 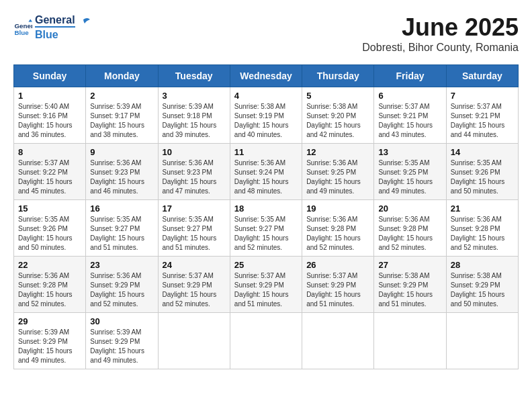 I want to click on logo: General Blue General Blue, so click(x=52, y=27).